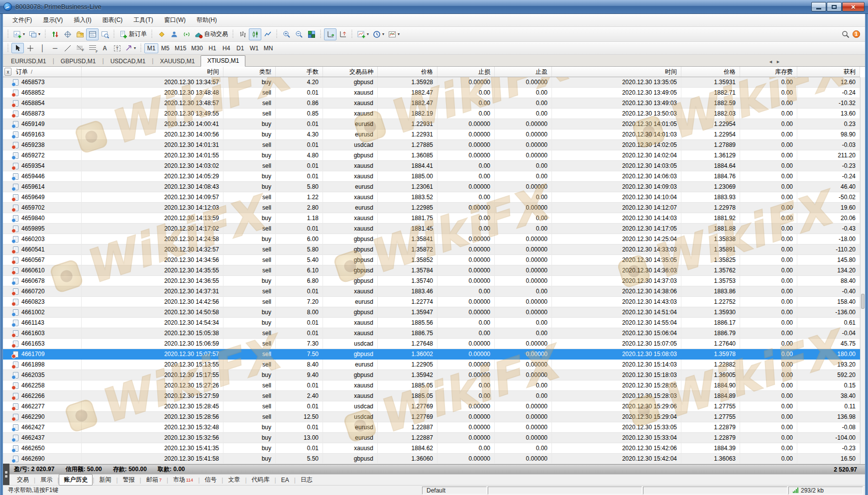 The width and height of the screenshot is (868, 495). I want to click on history-row: 46606782020.12.30 14:36:55buy6.80gbpusd1…, so click(432, 281).